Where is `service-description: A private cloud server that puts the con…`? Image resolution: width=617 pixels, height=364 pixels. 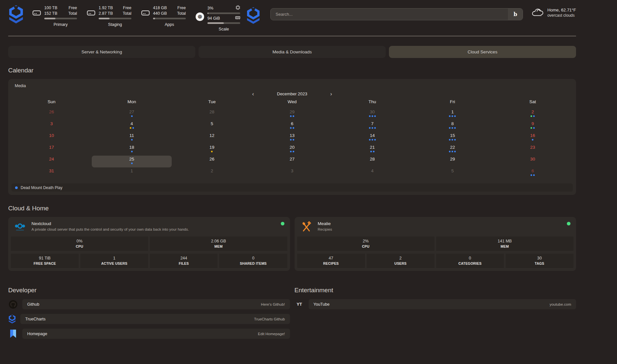
service-description: A private cloud server that puts the con… is located at coordinates (110, 229).